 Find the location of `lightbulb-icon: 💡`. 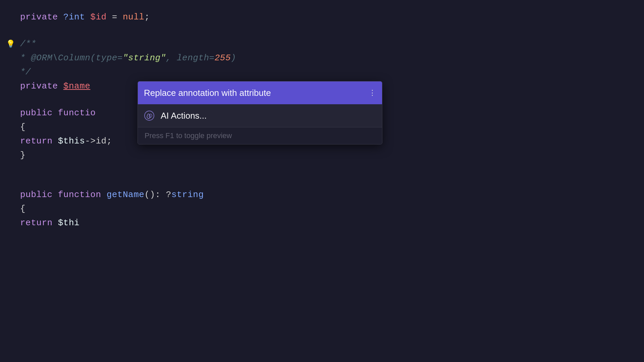

lightbulb-icon: 💡 is located at coordinates (11, 44).